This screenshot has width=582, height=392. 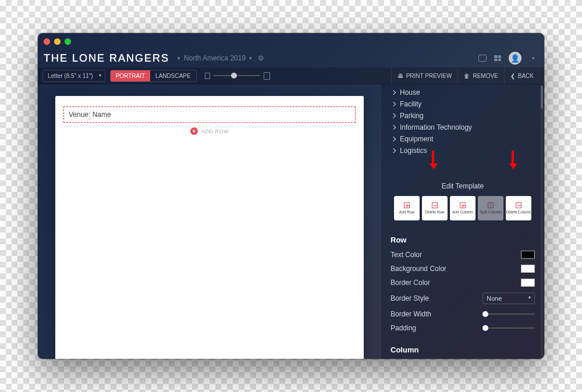 I want to click on app-header: THE LONE RANGERS ▾ North America 2019 ▾ …, so click(x=291, y=58).